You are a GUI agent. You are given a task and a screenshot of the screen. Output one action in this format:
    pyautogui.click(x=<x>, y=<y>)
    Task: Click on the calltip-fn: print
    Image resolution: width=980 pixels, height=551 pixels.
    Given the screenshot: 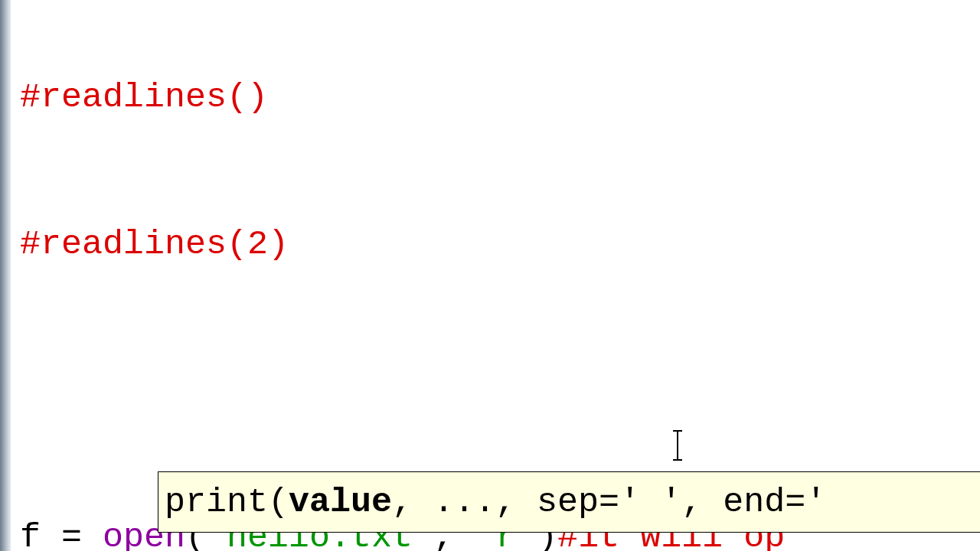 What is the action you would take?
    pyautogui.click(x=216, y=502)
    